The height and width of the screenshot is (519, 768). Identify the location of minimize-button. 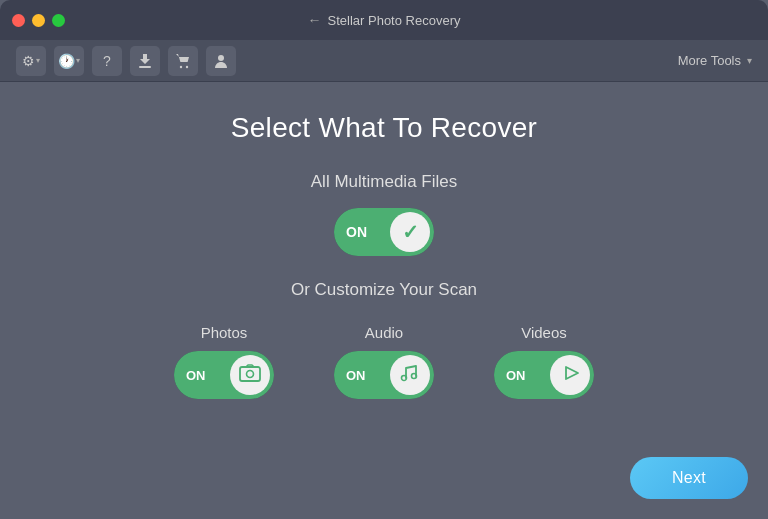
(38, 20).